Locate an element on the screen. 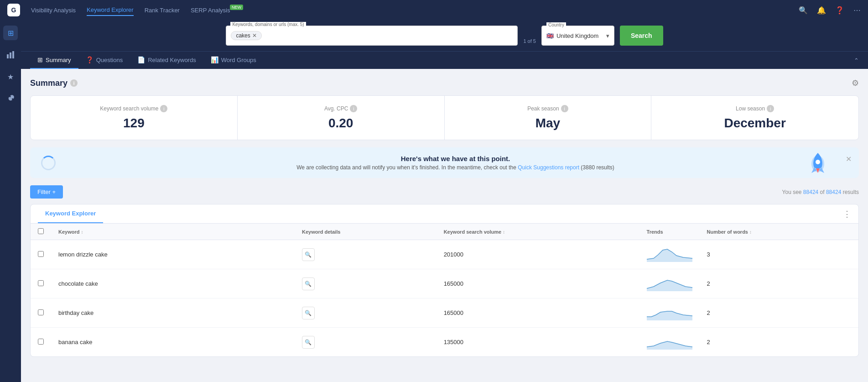 The height and width of the screenshot is (382, 868). settings-gear-icon: ⚙ is located at coordinates (855, 83).